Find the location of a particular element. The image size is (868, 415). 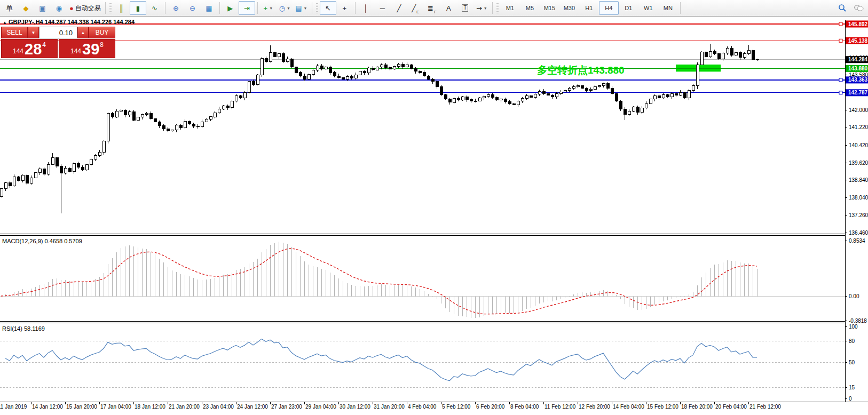

chat-button is located at coordinates (858, 8).